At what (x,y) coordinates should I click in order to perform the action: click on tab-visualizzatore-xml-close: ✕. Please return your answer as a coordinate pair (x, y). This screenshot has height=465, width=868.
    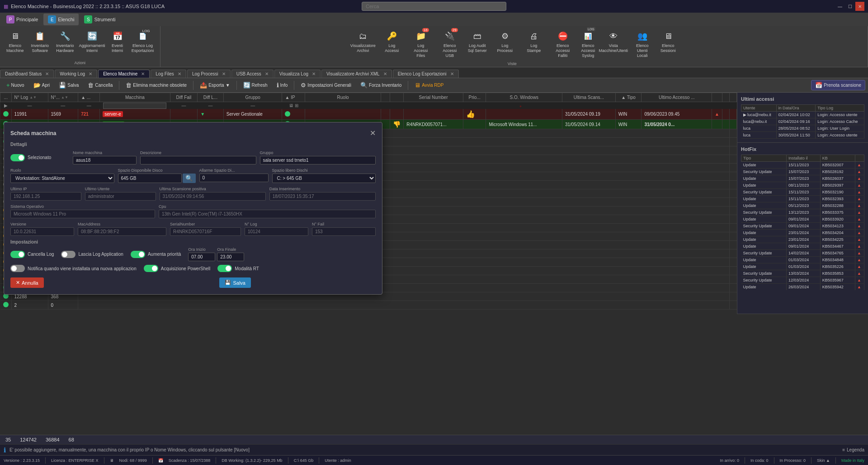
    Looking at the image, I should click on (385, 74).